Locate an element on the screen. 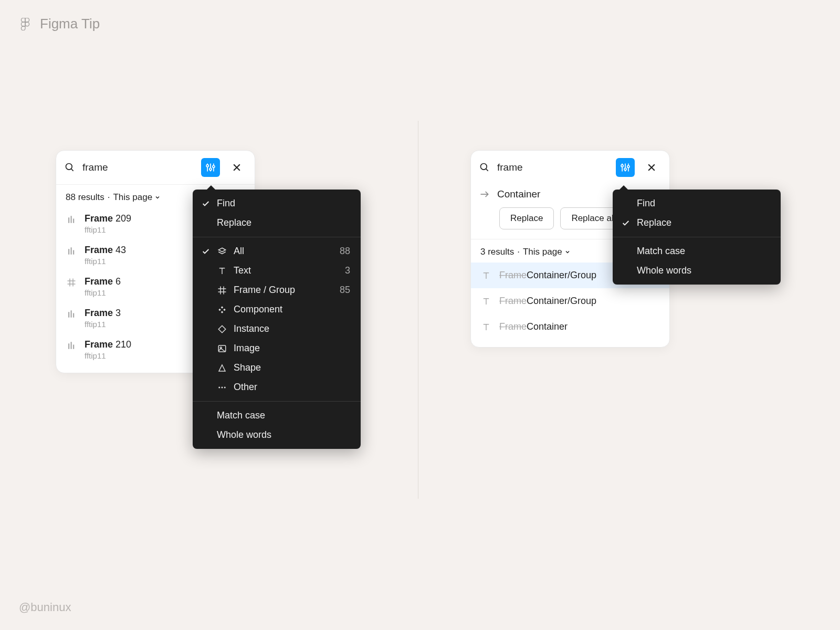 The image size is (840, 630). page-title: Figma Tip is located at coordinates (70, 24).